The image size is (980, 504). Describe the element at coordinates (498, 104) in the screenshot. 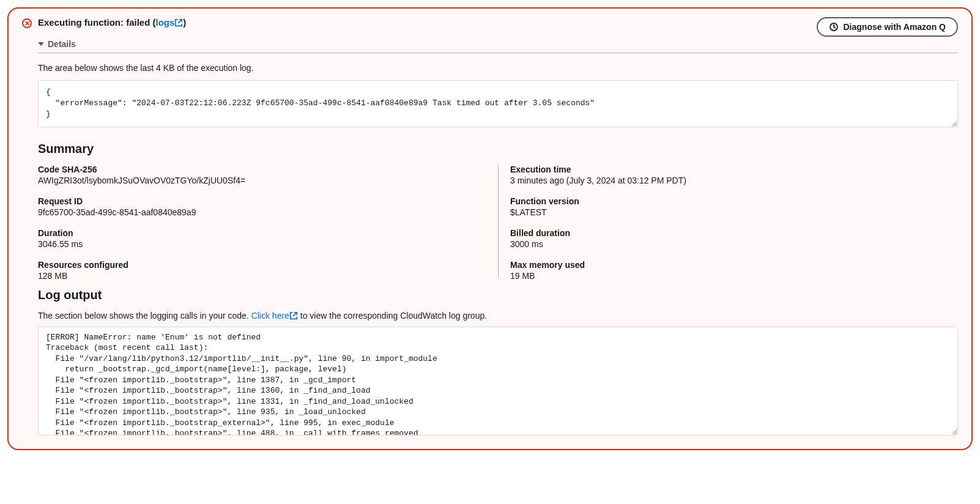

I see `error-json-box: { "errorMessage": "2024-07-03T22:12:06.2…` at that location.